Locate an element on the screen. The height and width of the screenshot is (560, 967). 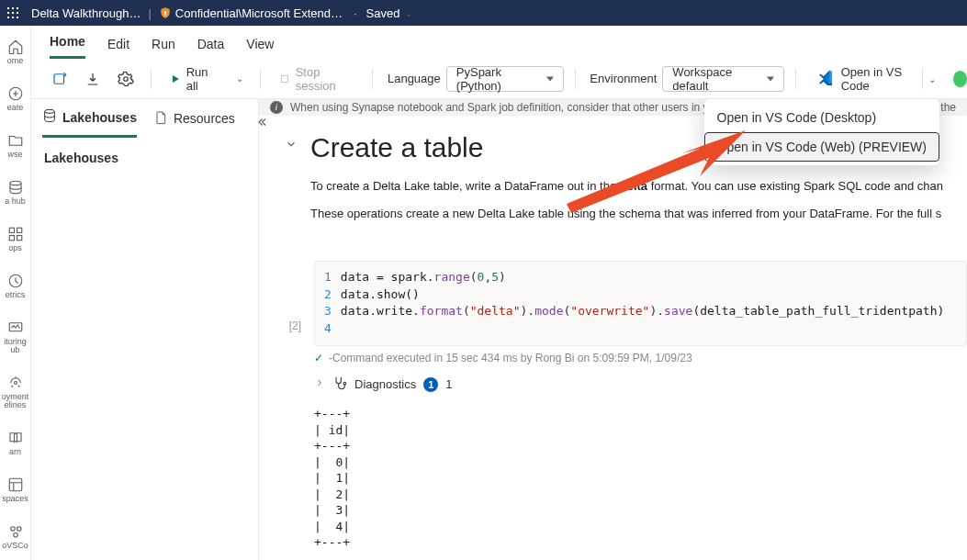
run-all-dropdown: ⌄ is located at coordinates (240, 79).